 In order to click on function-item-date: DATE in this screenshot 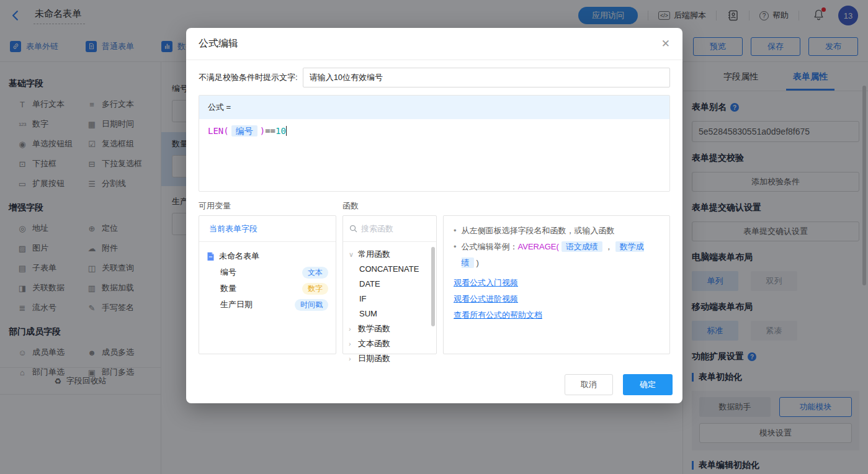, I will do `click(390, 284)`.